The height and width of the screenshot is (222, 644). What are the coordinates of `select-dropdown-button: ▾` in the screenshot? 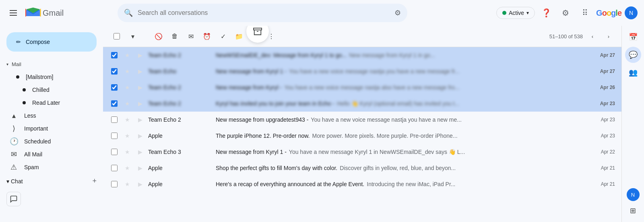 It's located at (133, 36).